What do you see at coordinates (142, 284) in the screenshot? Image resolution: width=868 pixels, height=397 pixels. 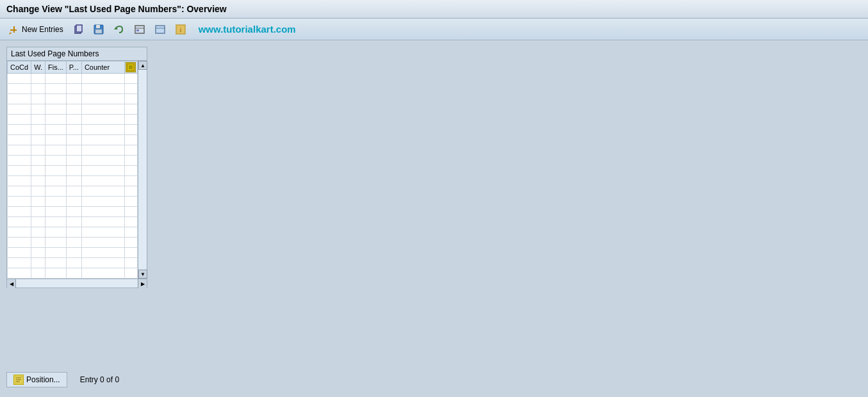 I see `scroll-right-button: ▶` at bounding box center [142, 284].